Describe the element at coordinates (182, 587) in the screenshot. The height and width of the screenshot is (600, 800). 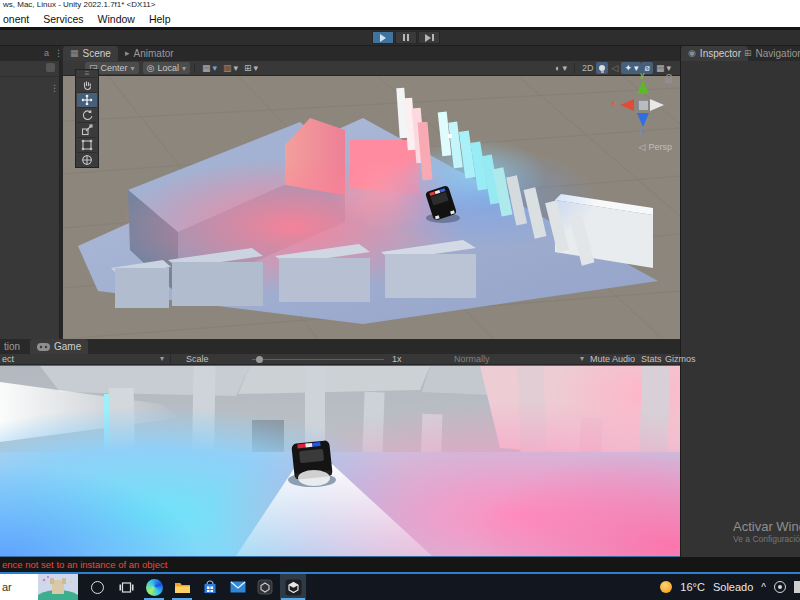
I see `file-explorer-icon` at that location.